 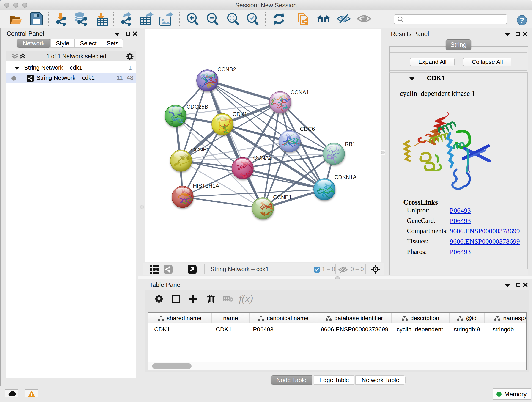 I want to click on svg-text: CCNB2, so click(x=227, y=69).